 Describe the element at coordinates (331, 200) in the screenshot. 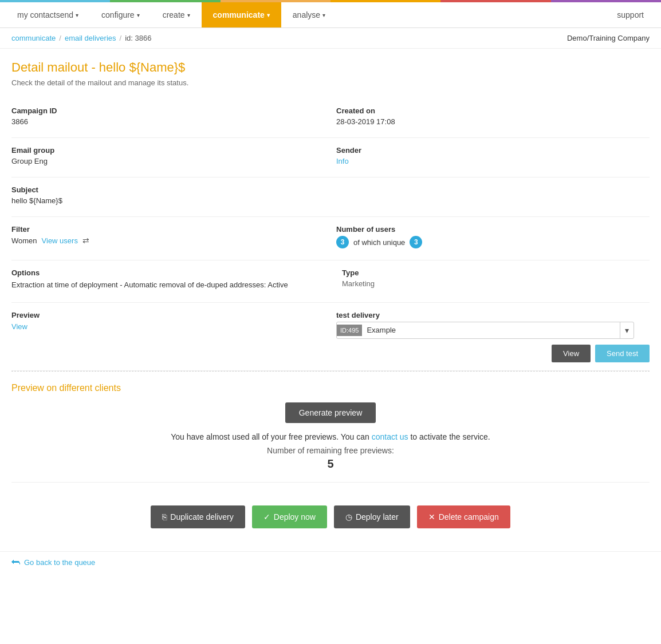

I see `subject-value: hello ${Name}$` at that location.